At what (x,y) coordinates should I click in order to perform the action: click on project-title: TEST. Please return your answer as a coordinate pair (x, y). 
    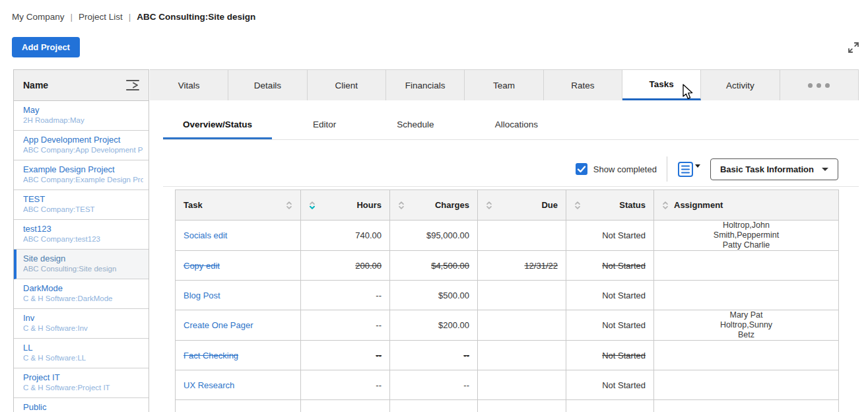
    Looking at the image, I should click on (83, 199).